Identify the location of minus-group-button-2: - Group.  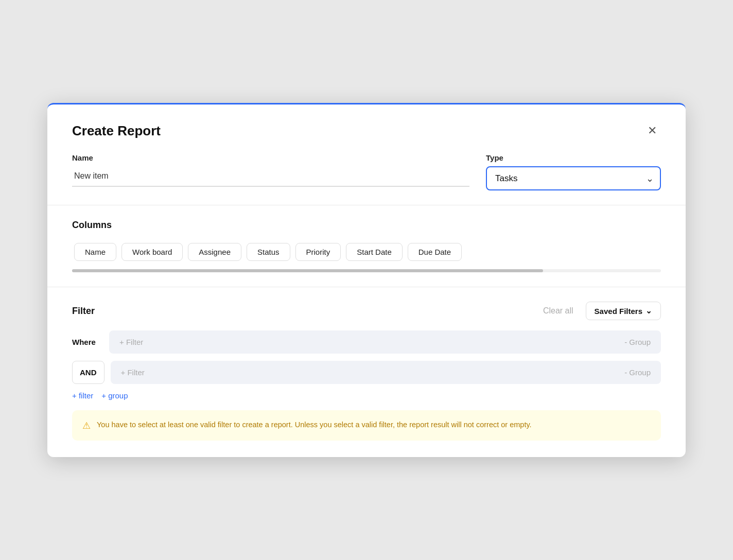
(637, 373).